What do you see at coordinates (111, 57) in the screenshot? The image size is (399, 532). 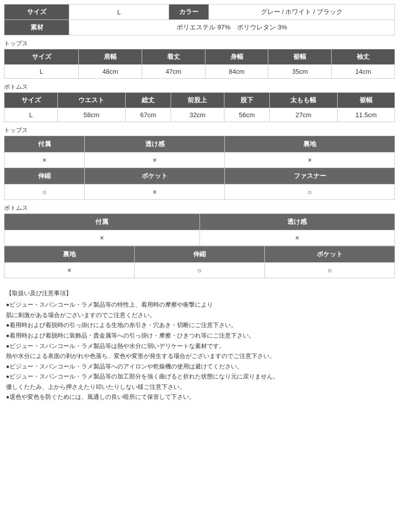 I see `tops-header-1: 肩幅` at bounding box center [111, 57].